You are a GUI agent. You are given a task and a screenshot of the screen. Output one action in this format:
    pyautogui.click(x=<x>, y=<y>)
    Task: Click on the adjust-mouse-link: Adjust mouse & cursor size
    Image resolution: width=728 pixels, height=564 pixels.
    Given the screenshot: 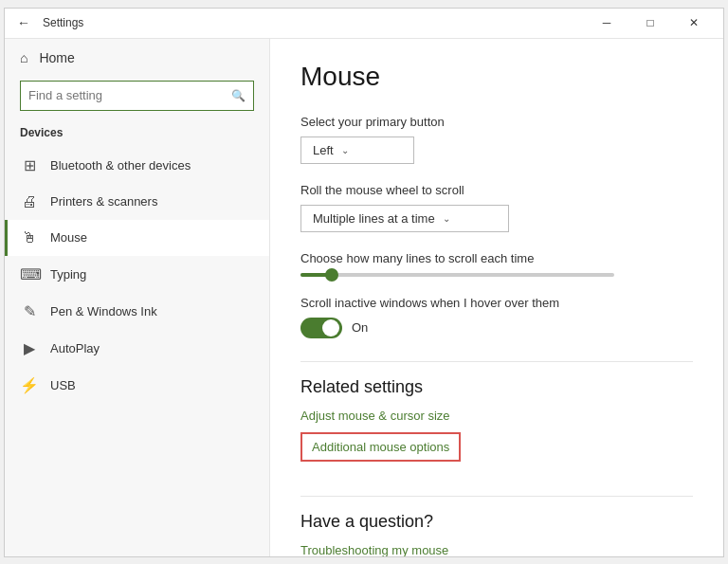 What is the action you would take?
    pyautogui.click(x=497, y=415)
    